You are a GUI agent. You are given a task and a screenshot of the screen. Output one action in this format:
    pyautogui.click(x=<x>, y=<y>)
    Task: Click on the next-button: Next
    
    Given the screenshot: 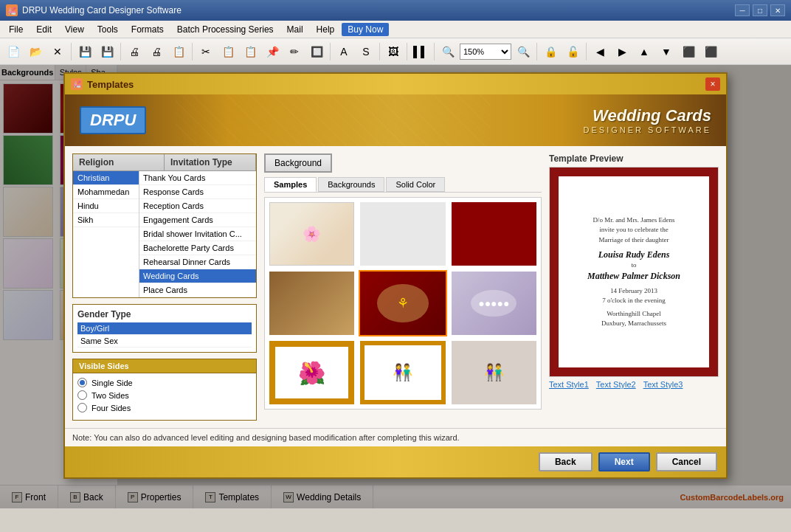 What is the action you would take?
    pyautogui.click(x=624, y=462)
    